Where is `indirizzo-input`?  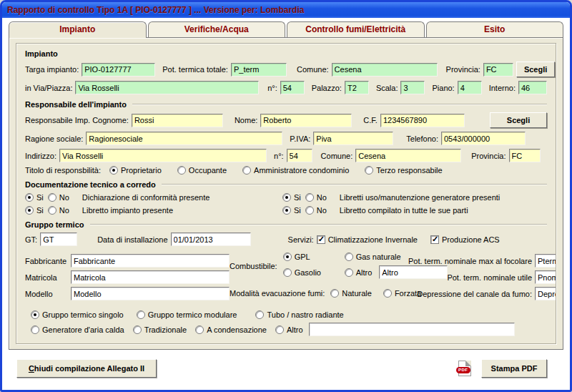
indirizzo-input is located at coordinates (163, 156).